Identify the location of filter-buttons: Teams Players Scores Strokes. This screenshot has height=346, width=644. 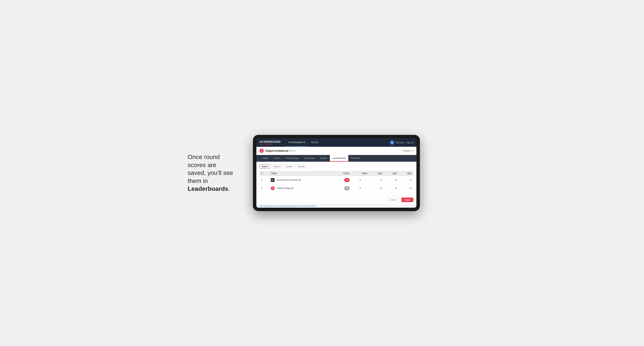
(336, 166).